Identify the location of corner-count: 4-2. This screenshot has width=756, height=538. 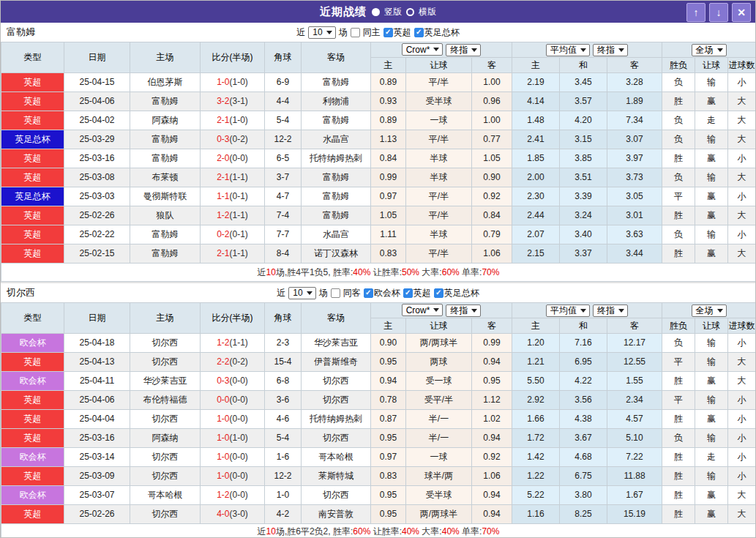
(283, 515).